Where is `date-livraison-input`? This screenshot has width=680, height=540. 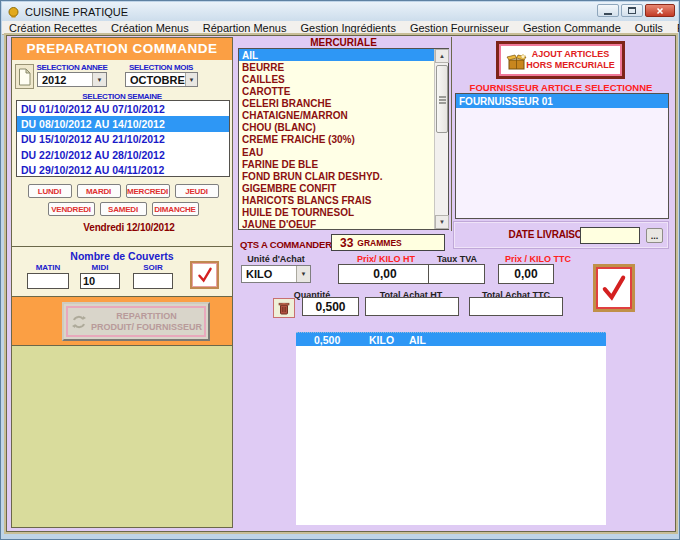 date-livraison-input is located at coordinates (610, 236).